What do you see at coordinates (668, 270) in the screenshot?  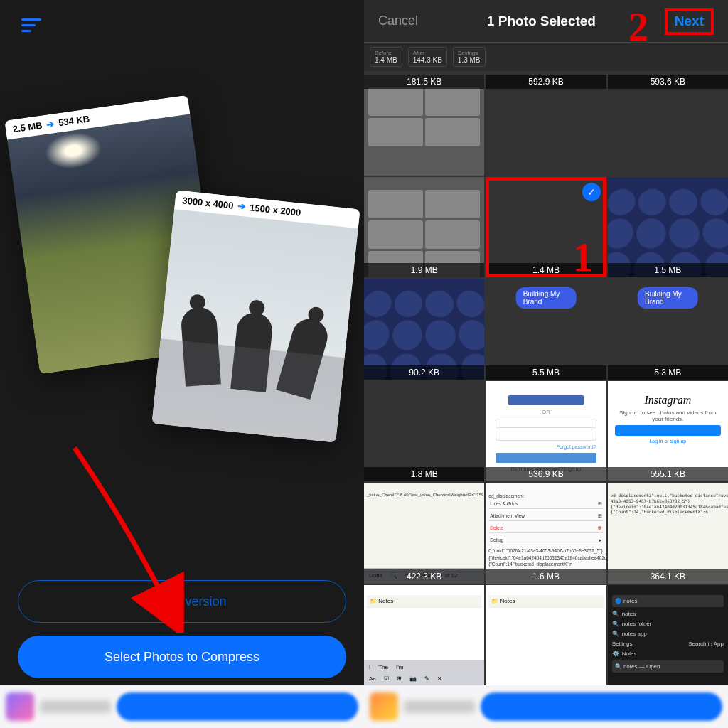 I see `photo-size: 1.5 MB` at bounding box center [668, 270].